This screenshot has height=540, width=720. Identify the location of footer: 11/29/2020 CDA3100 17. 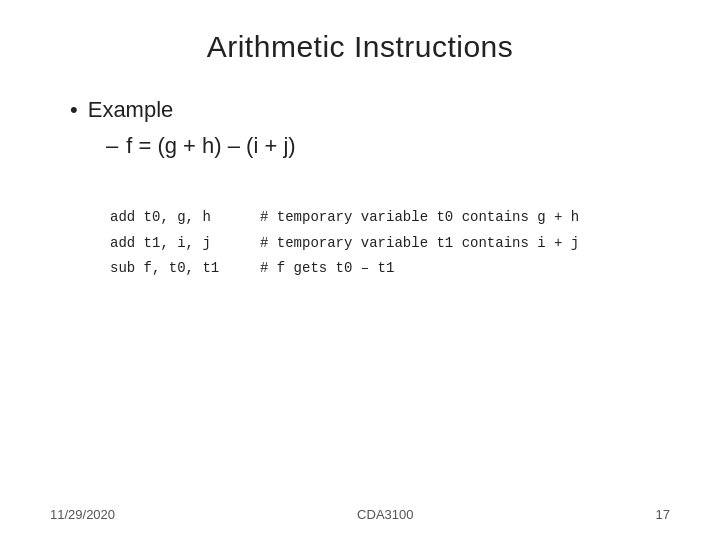
(360, 514).